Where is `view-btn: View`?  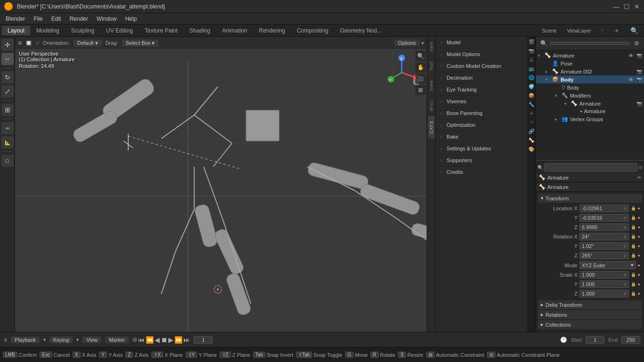 view-btn: View is located at coordinates (92, 340).